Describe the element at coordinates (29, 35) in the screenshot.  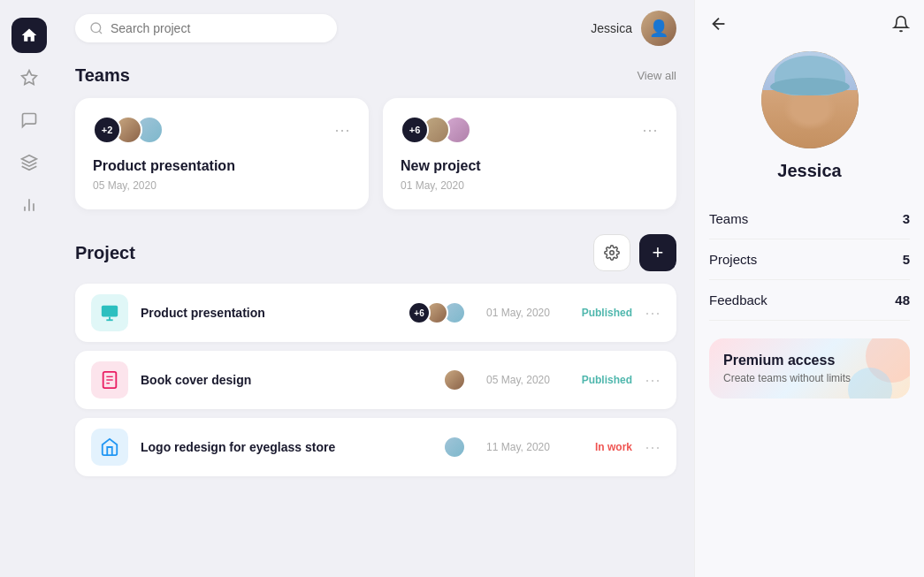
I see `home-icon` at that location.